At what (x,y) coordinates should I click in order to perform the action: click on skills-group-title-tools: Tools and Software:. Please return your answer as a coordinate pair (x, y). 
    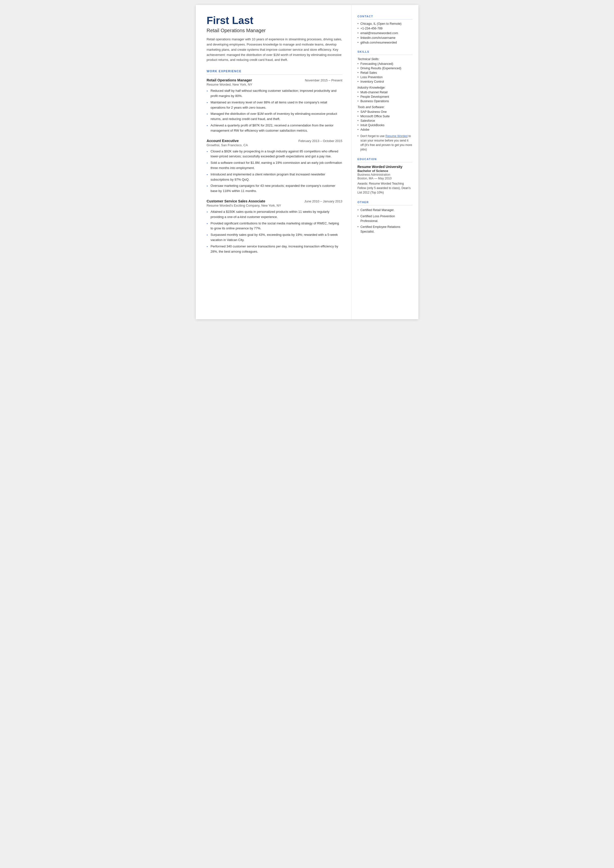
    Looking at the image, I should click on (385, 107).